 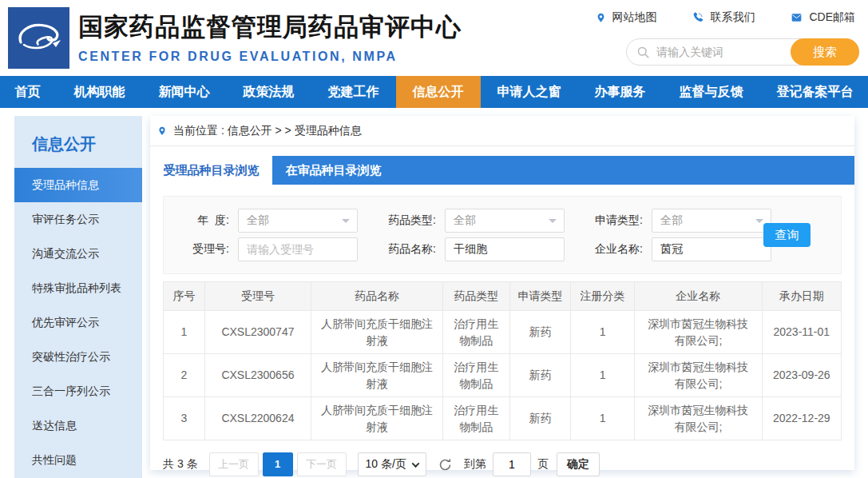 What do you see at coordinates (711, 92) in the screenshot?
I see `nav-item-supervision-feedback: 监督与反馈` at bounding box center [711, 92].